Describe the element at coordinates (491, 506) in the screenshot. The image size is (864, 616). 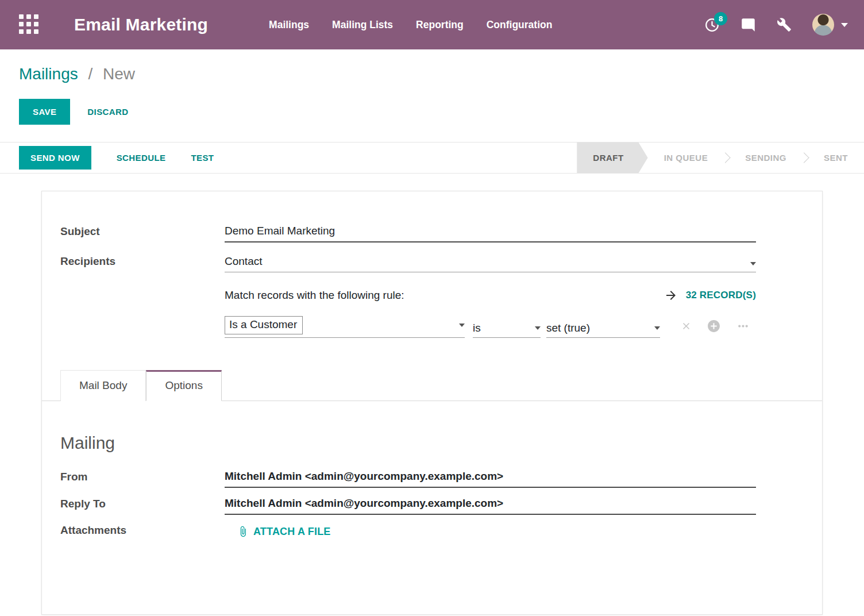
I see `reply-to-input: Mitchell Admin <admin@yourcompany.exampl…` at that location.